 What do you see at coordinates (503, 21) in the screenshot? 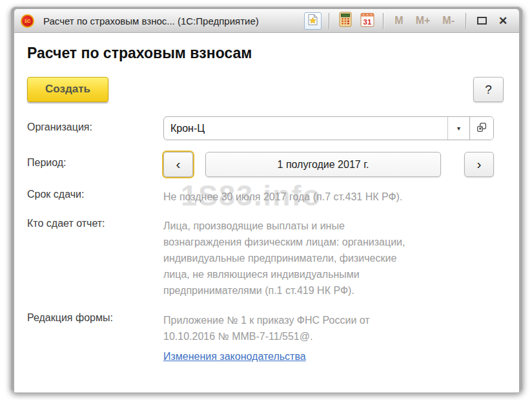
I see `close-button: ✕` at bounding box center [503, 21].